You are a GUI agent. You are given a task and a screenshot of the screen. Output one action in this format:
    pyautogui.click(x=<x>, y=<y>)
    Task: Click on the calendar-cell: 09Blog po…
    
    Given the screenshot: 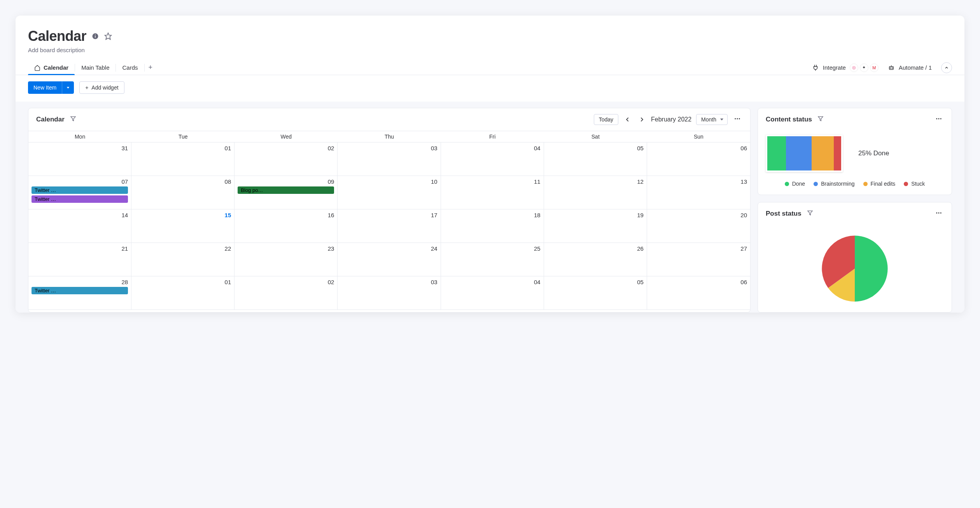 What is the action you would take?
    pyautogui.click(x=286, y=193)
    